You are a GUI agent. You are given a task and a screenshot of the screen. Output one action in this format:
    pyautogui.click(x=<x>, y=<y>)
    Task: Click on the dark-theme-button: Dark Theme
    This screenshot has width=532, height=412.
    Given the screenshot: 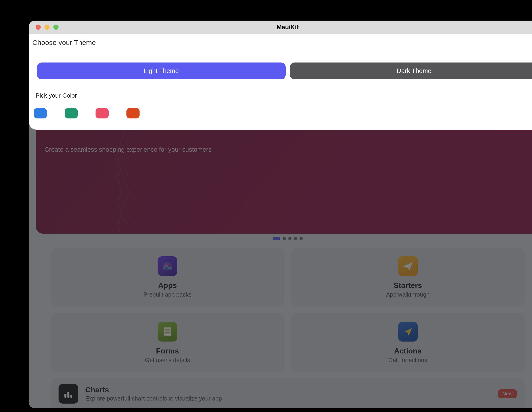 What is the action you would take?
    pyautogui.click(x=411, y=71)
    